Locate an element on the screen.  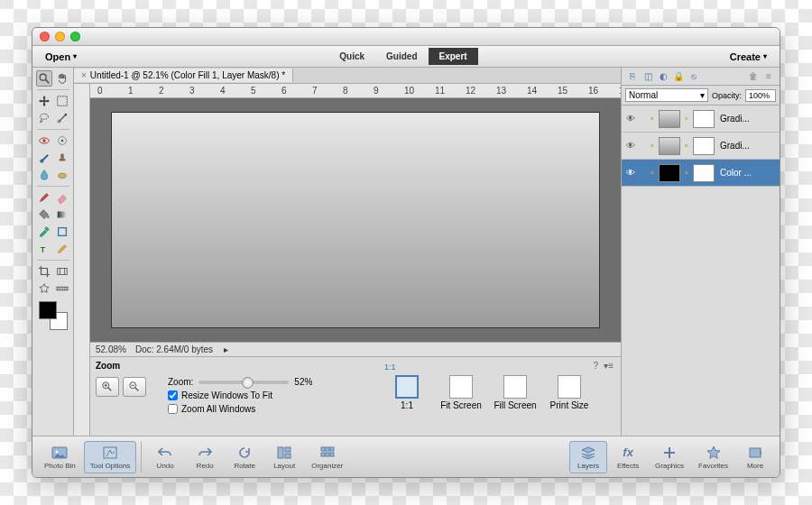
new-group-icon: ◫ is located at coordinates (648, 77).